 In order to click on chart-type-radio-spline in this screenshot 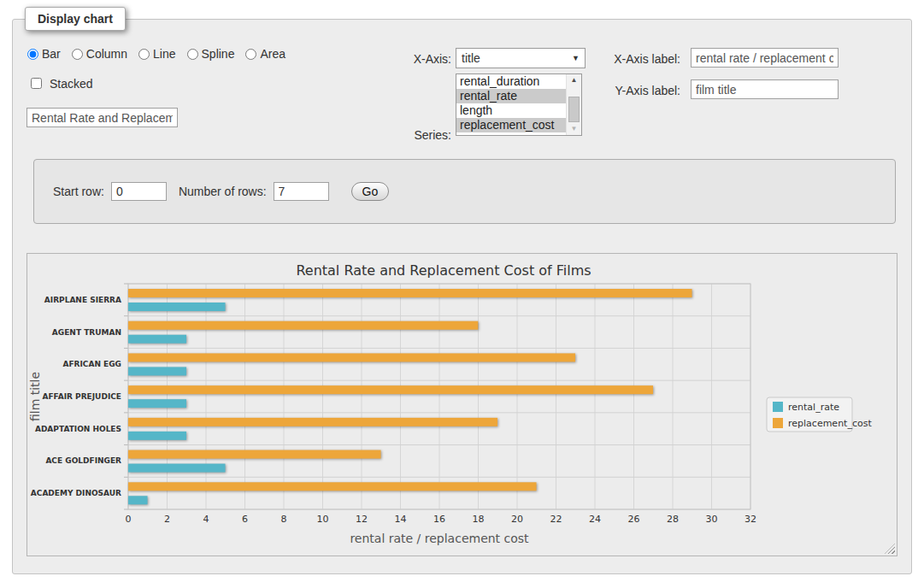, I will do `click(193, 55)`.